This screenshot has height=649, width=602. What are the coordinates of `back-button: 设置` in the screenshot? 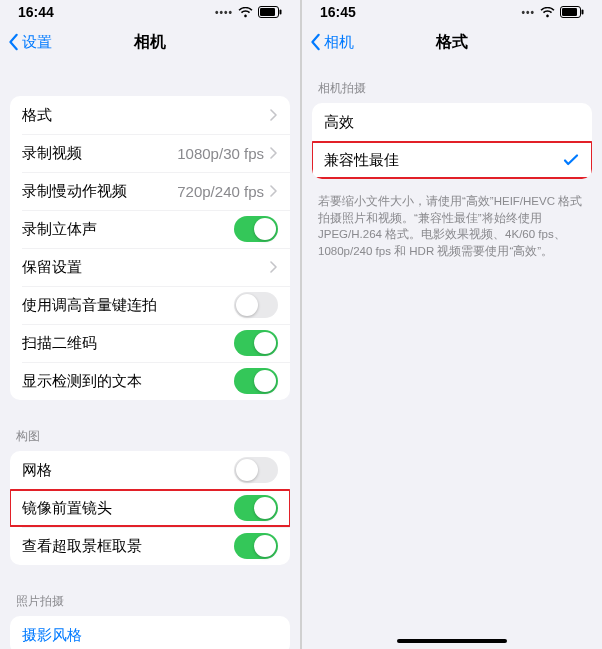 It's located at (30, 42).